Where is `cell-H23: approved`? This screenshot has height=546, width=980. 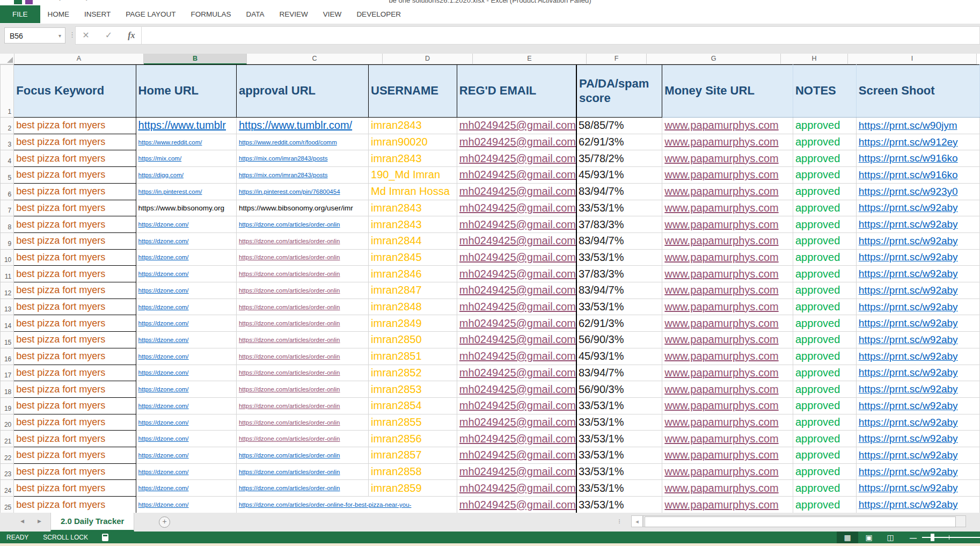 cell-H23: approved is located at coordinates (824, 471).